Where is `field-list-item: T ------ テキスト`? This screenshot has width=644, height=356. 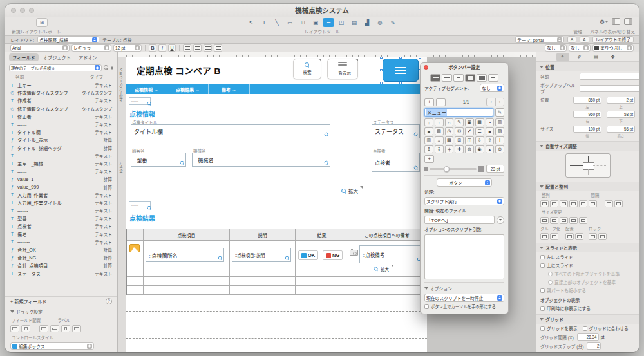
field-list-item: T ------ テキスト is located at coordinates (61, 156).